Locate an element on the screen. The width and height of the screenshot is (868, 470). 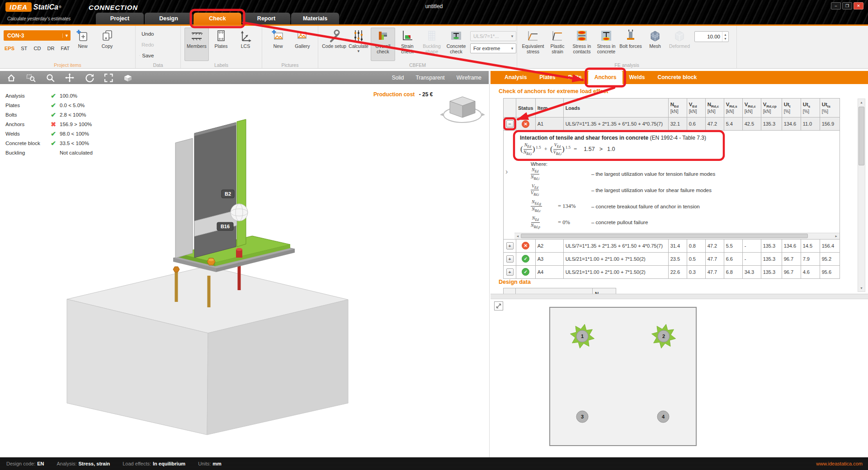
member-label-b16: B16 is located at coordinates (225, 226).